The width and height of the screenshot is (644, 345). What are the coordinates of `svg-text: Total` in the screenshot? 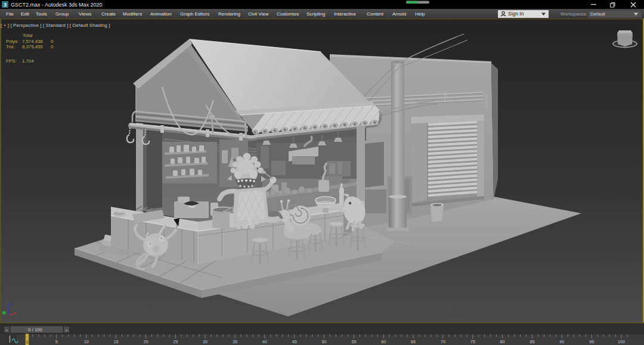 It's located at (27, 36).